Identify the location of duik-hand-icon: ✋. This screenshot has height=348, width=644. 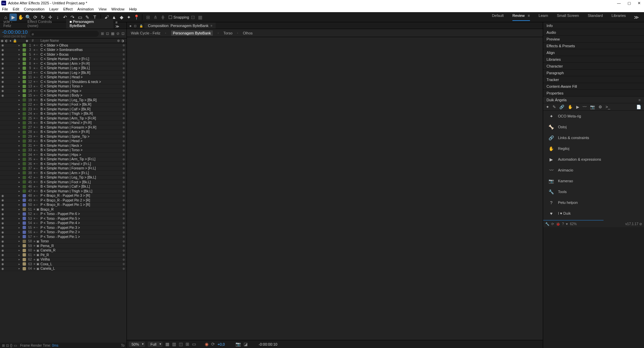
(570, 107).